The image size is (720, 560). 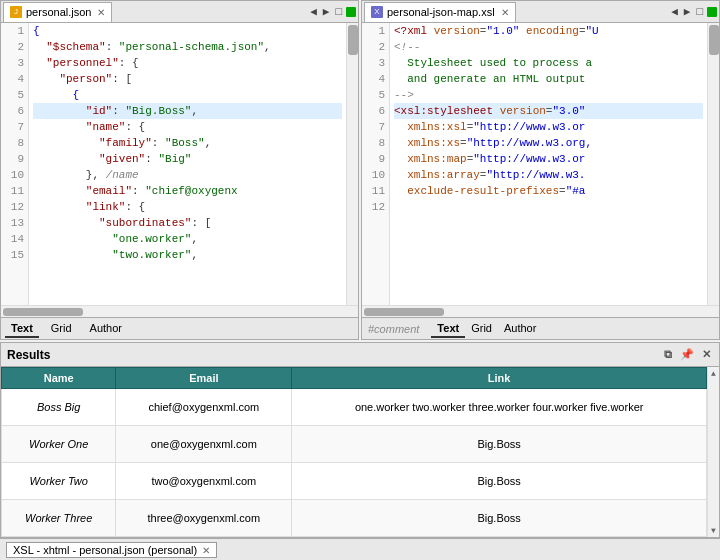 I want to click on left-nav-next: ▶, so click(x=326, y=12).